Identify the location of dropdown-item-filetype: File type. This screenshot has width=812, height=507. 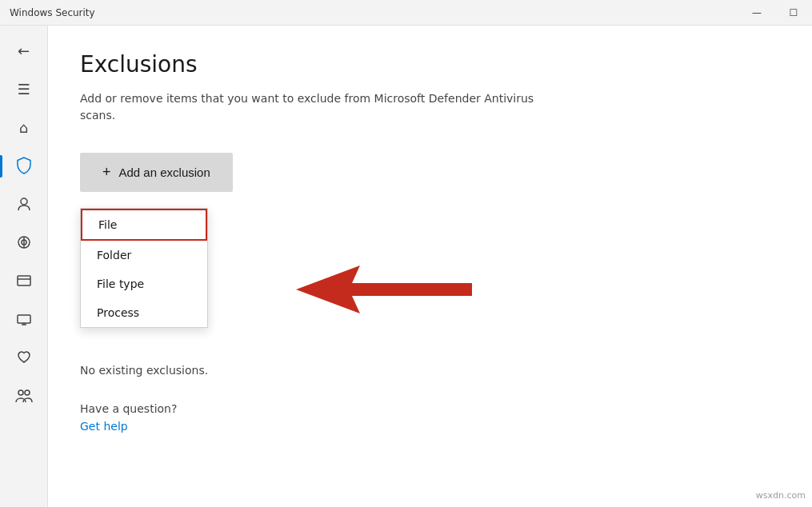
(144, 284).